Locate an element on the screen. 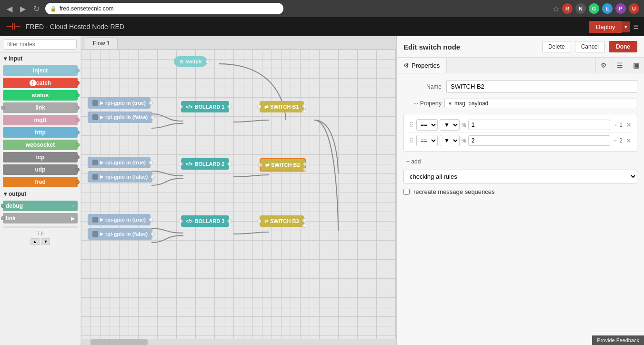 The image size is (644, 345). sidebar-item-status: status is located at coordinates (40, 95).